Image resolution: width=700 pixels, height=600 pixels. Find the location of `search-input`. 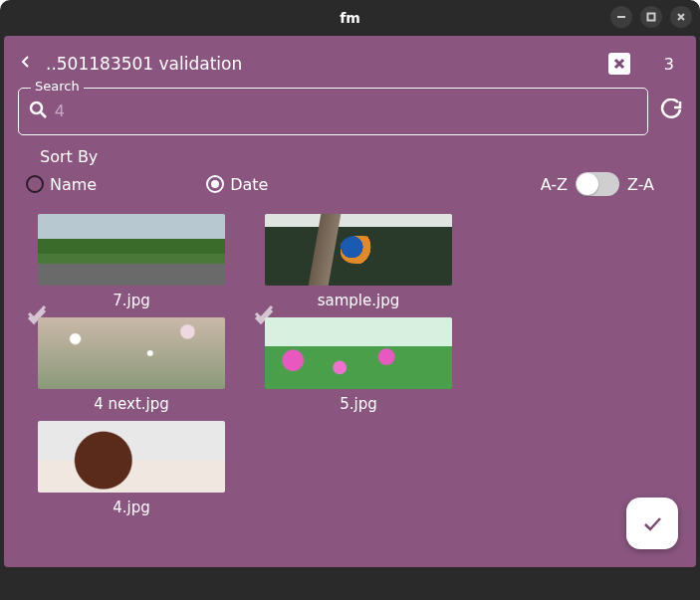

search-input is located at coordinates (347, 111).